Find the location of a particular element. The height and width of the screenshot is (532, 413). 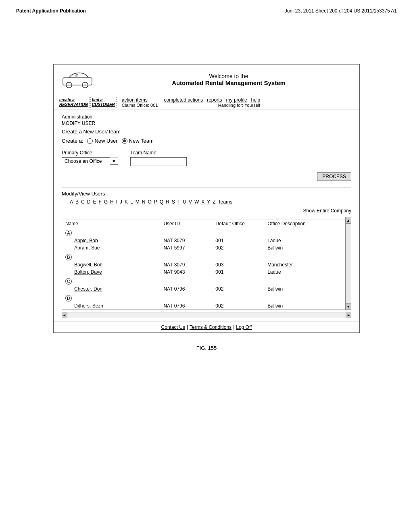

completed-actions-link: completed actions is located at coordinates (183, 100).